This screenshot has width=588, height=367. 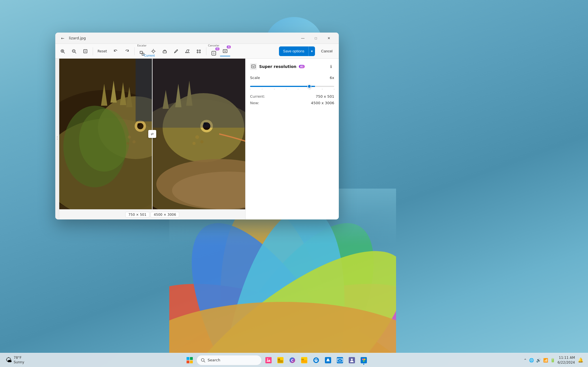 What do you see at coordinates (531, 360) in the screenshot?
I see `tray-network: 🌐` at bounding box center [531, 360].